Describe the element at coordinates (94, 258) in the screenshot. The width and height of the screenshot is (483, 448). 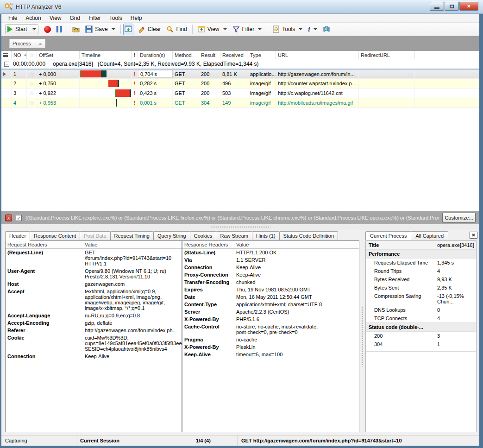
I see `header-row: (Request-Line) GET /forum/index.php?id=9…` at that location.